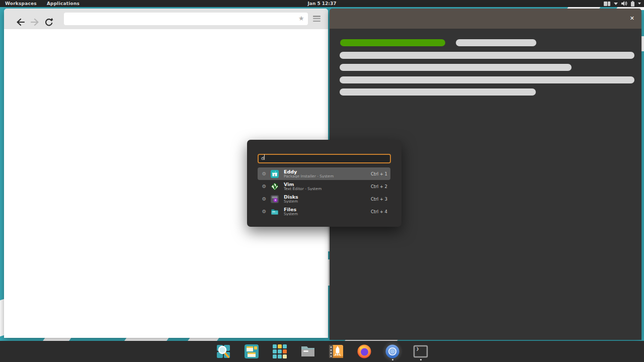 Image resolution: width=644 pixels, height=362 pixels. Describe the element at coordinates (380, 174) in the screenshot. I see `shortcut-label: Ctrl + 1` at that location.